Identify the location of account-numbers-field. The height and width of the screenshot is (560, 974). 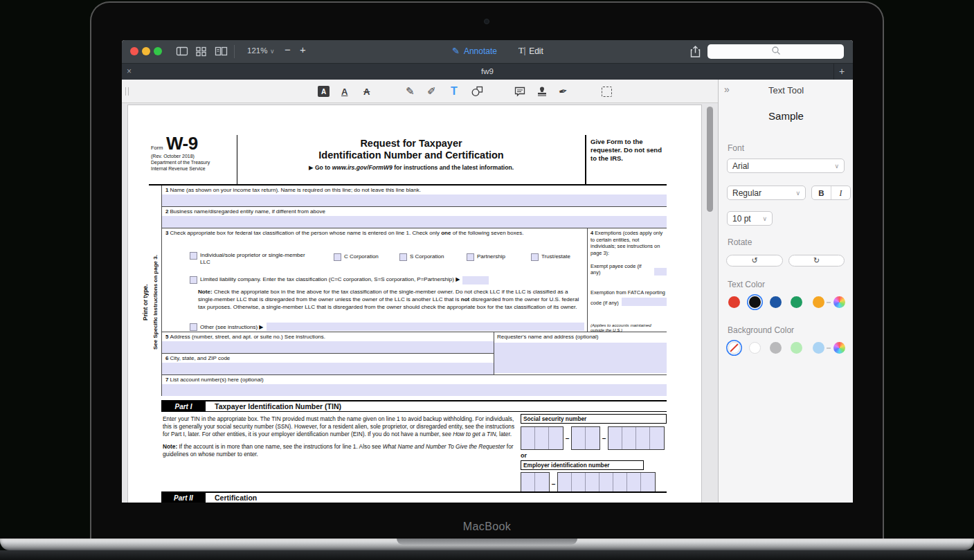
(414, 390).